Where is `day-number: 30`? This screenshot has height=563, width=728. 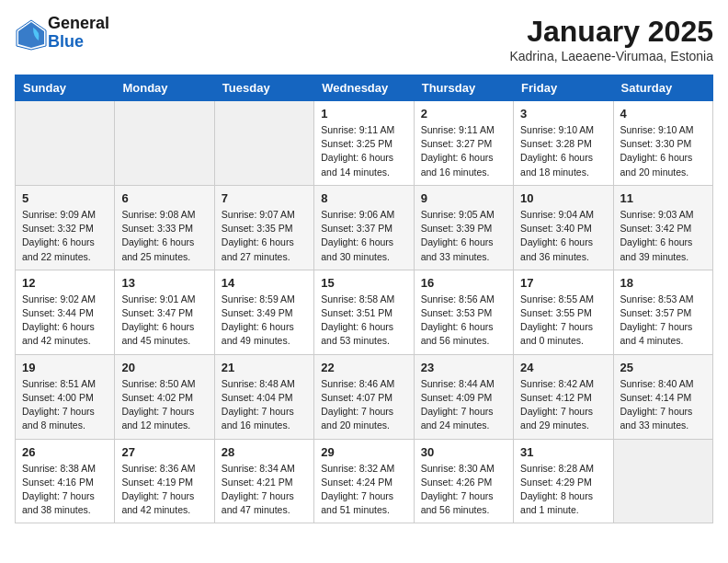
day-number: 30 is located at coordinates (463, 453).